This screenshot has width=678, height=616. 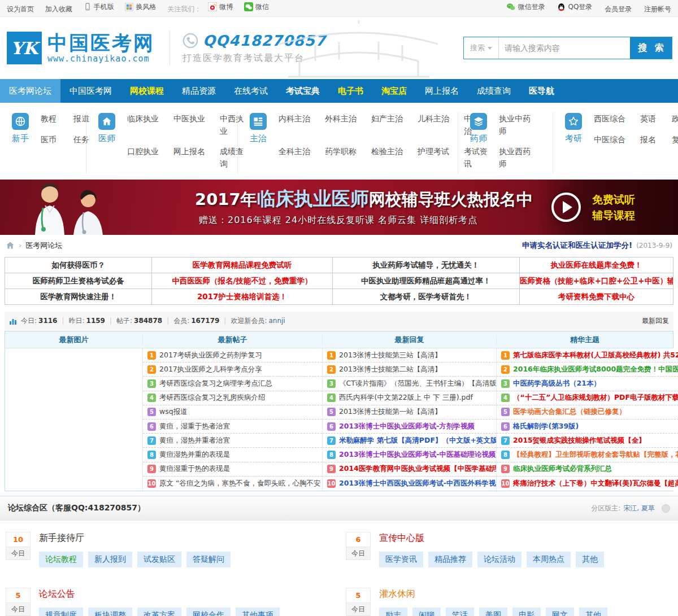 What do you see at coordinates (110, 612) in the screenshot?
I see `sub-forum-link: 板块调整` at bounding box center [110, 612].